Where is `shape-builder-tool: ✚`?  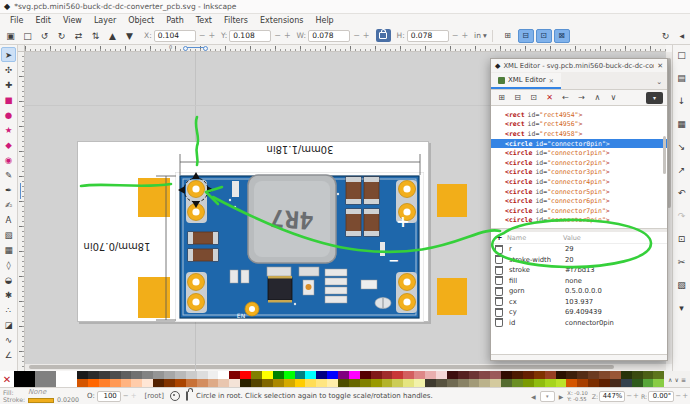
shape-builder-tool: ✚ is located at coordinates (8, 84).